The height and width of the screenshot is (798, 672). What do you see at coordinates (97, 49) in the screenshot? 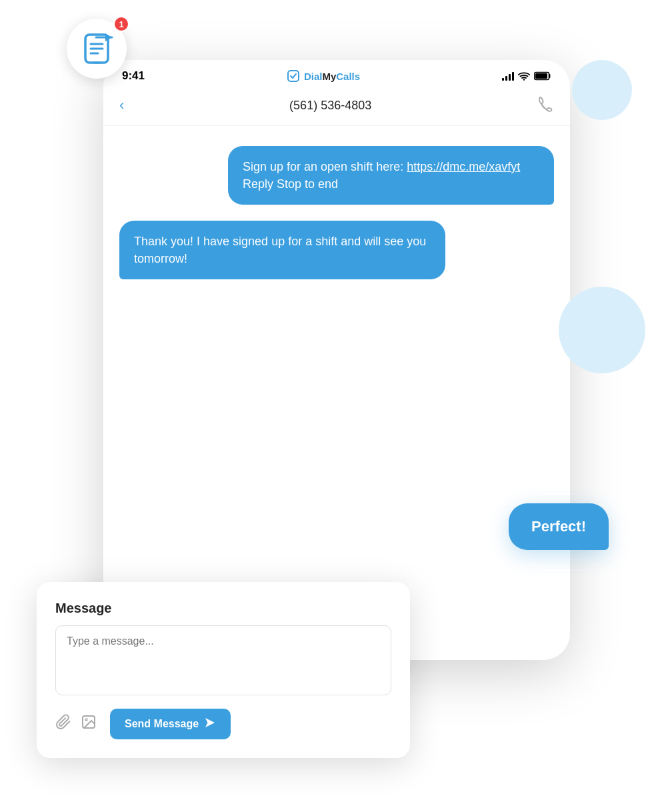
I see `app-icon-wrapper: 1` at bounding box center [97, 49].